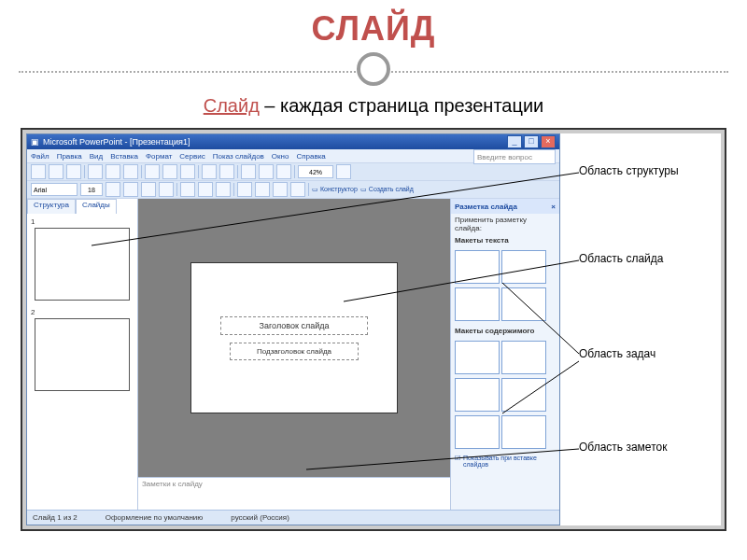  Describe the element at coordinates (166, 189) in the screenshot. I see `shadow-icon` at that location.